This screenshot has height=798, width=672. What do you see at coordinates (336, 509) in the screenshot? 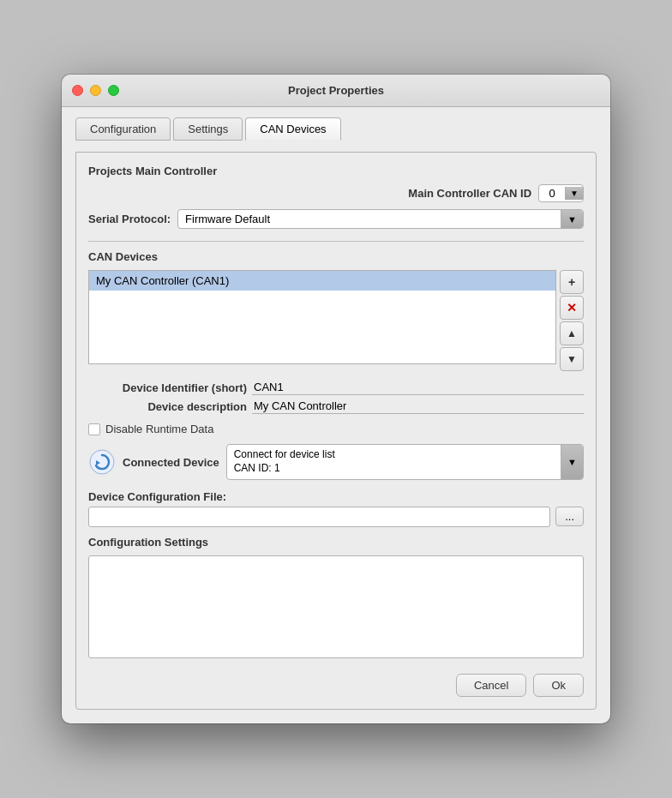
I see `config-file-section: Device Configuration File: ...` at bounding box center [336, 509].